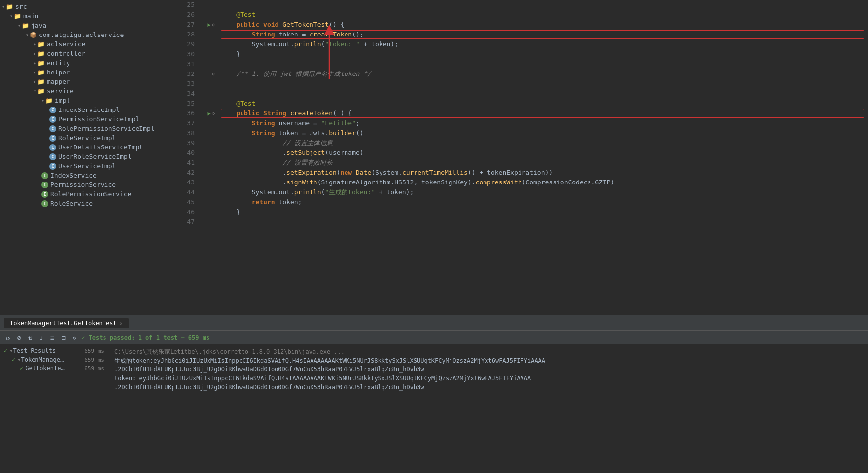 This screenshot has height=473, width=868. I want to click on sidebar-item-label: aclservice, so click(66, 44).